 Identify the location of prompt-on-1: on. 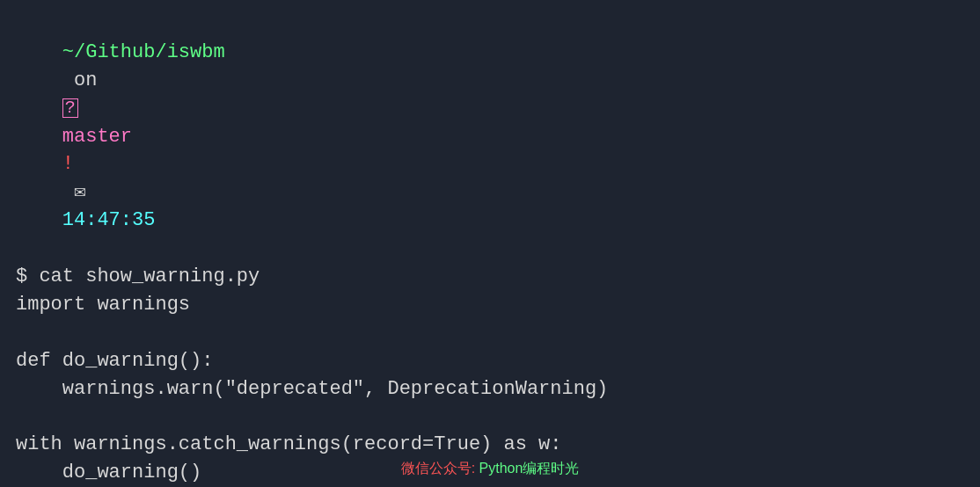
(86, 81).